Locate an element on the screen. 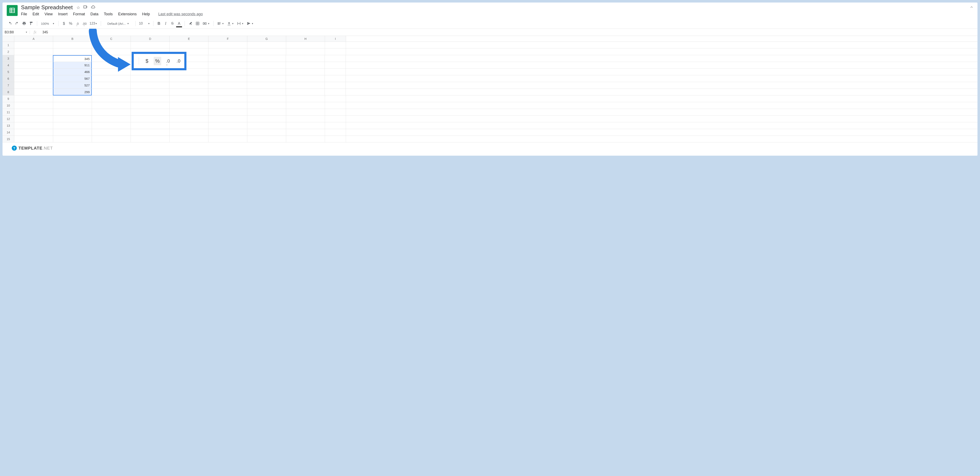 The height and width of the screenshot is (476, 980). cell-G3 is located at coordinates (267, 59).